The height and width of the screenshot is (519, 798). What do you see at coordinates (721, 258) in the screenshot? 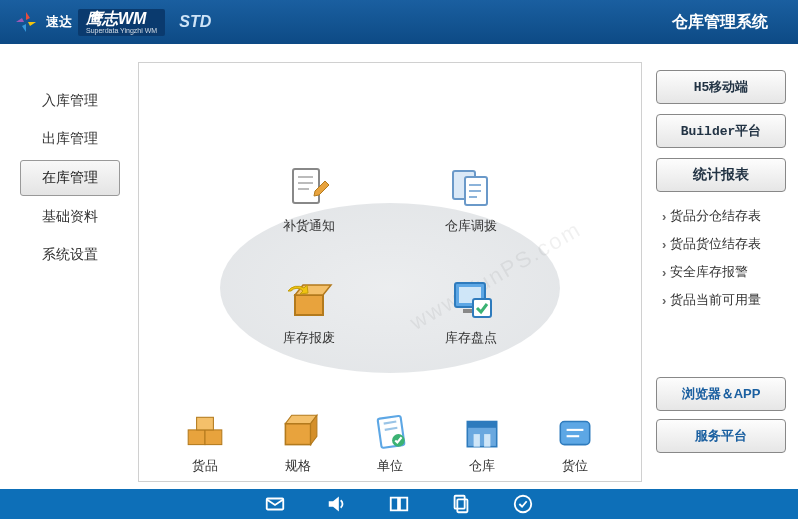
I see `report-links: 货品分仓结存表 货品货位结存表 安全库存报警 货品当前可用量` at bounding box center [721, 258].